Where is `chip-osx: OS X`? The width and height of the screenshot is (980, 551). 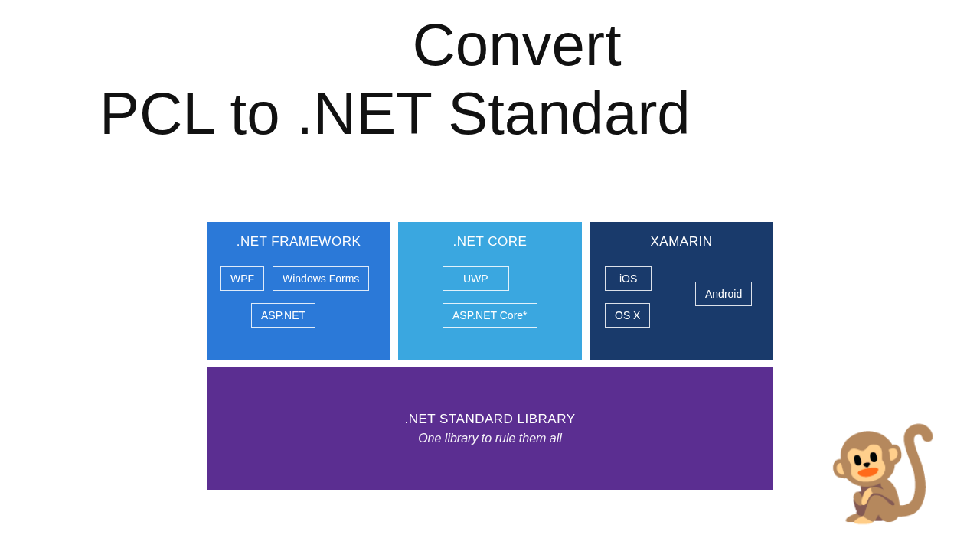 chip-osx: OS X is located at coordinates (628, 315).